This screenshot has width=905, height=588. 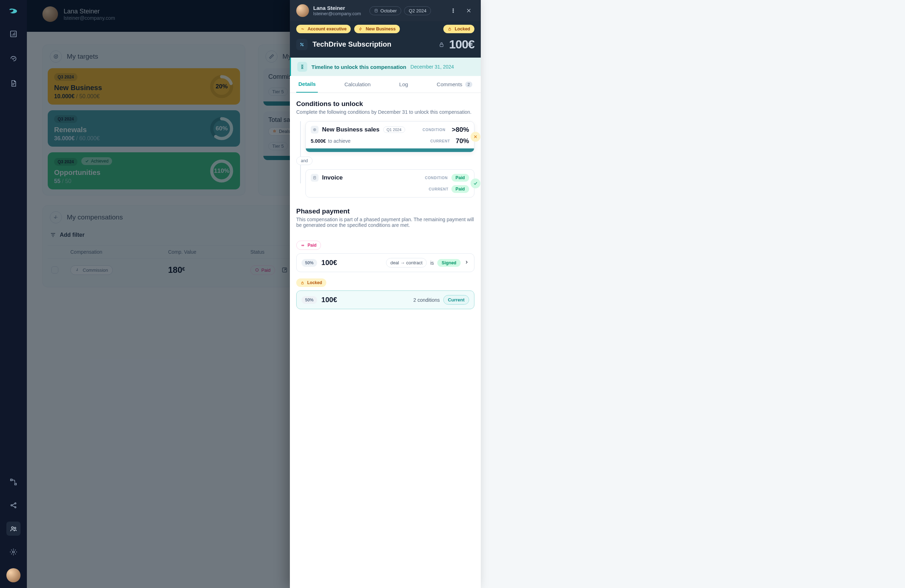 I want to click on close-icon, so click(x=469, y=11).